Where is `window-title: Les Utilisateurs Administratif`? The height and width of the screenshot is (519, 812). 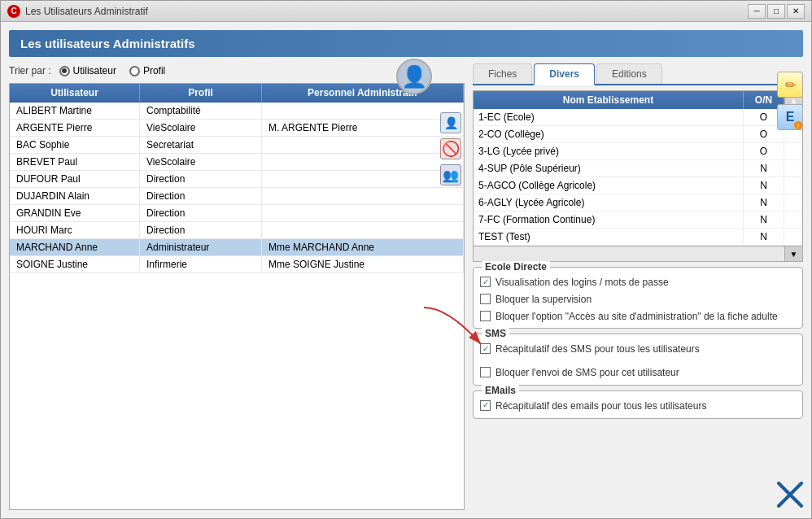
window-title: Les Utilisateurs Administratif is located at coordinates (86, 11).